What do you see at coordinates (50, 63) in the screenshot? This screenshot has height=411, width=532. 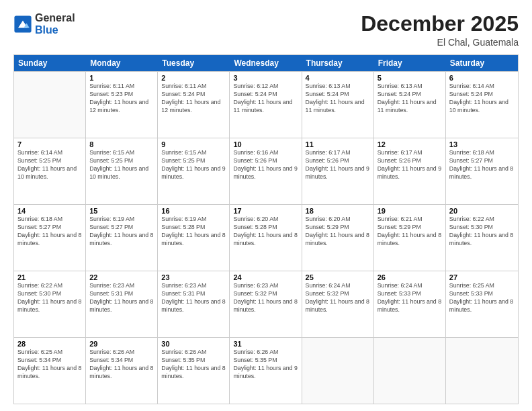 I see `day-of-week-header: Sunday` at bounding box center [50, 63].